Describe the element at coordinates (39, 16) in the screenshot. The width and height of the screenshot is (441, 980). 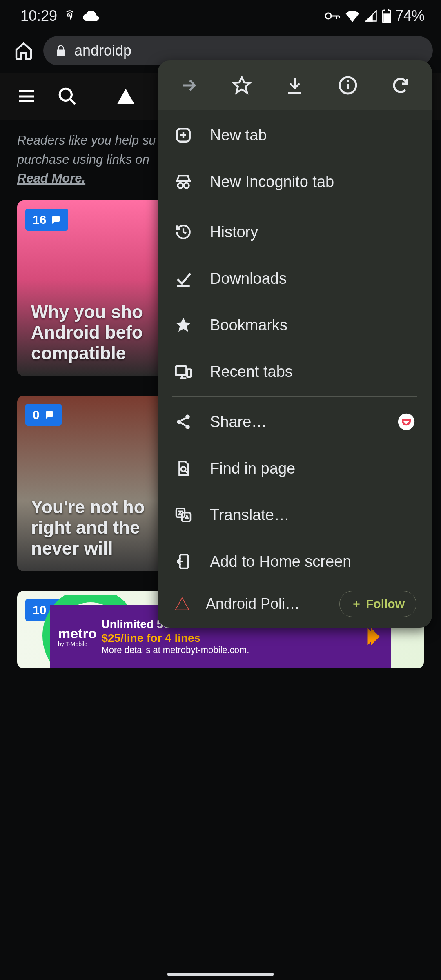
I see `status-time: 10:29` at that location.